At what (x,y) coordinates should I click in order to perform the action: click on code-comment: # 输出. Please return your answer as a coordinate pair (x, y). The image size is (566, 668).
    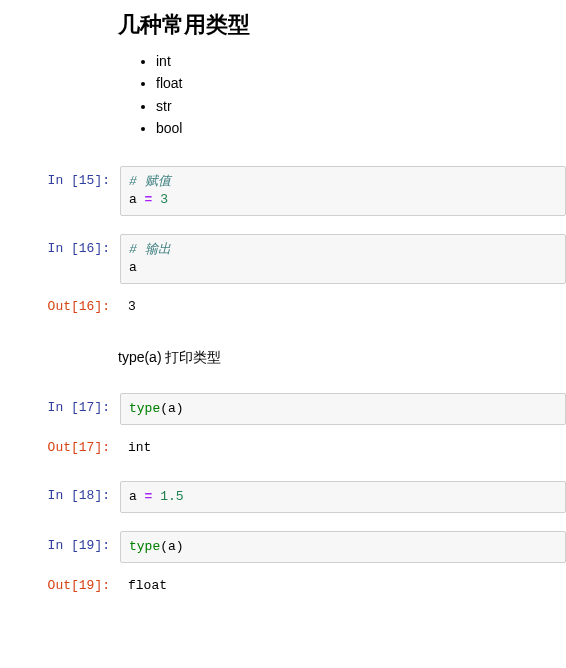
    Looking at the image, I should click on (150, 250).